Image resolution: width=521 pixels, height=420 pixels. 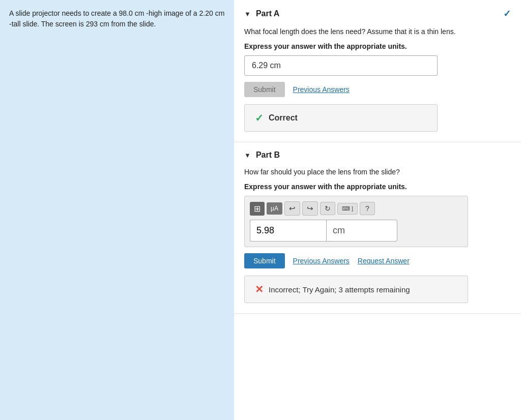 I want to click on redo-icon: ↪, so click(x=310, y=208).